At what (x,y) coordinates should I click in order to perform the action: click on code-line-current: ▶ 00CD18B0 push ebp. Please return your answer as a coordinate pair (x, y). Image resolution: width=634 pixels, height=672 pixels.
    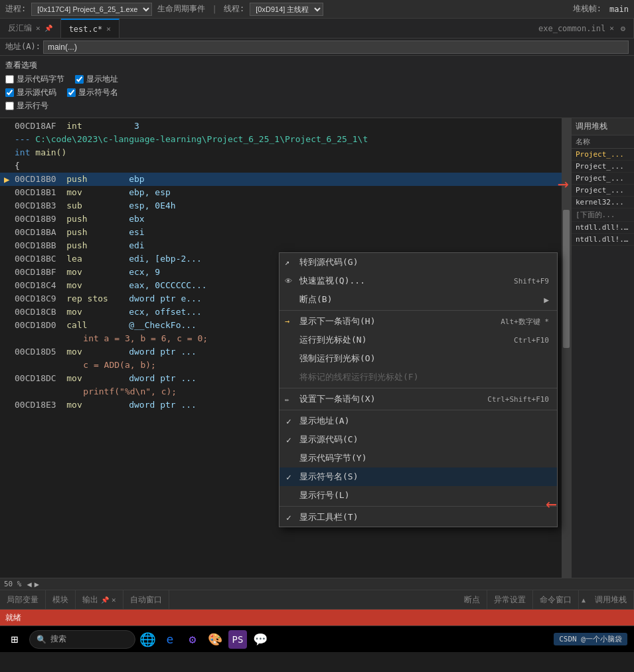
    Looking at the image, I should click on (285, 179).